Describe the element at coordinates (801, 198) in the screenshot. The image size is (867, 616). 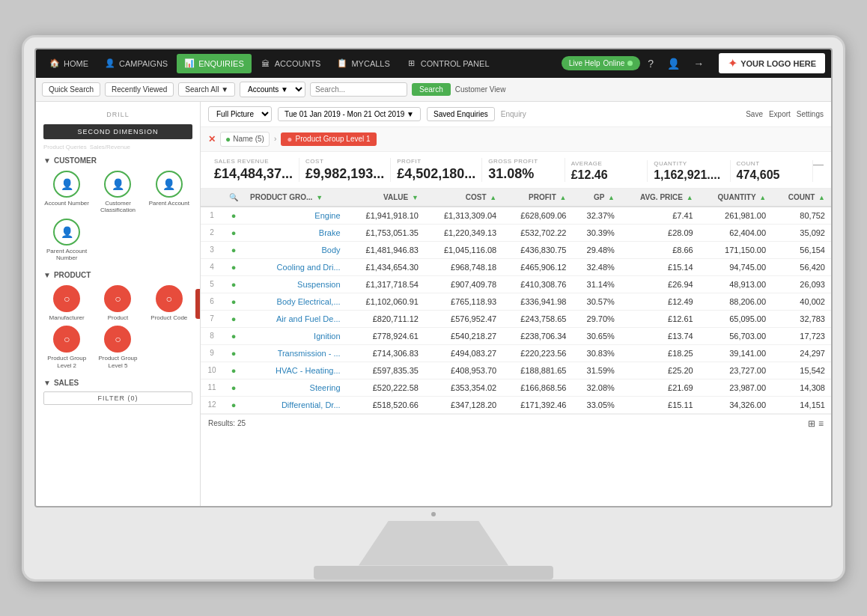
I see `col-count: COUNT ▲` at that location.